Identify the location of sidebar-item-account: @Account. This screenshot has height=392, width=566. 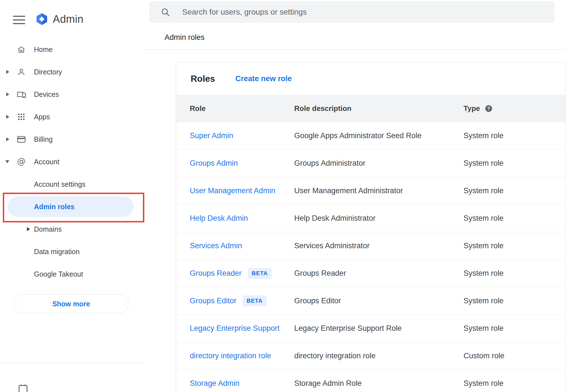
(72, 162).